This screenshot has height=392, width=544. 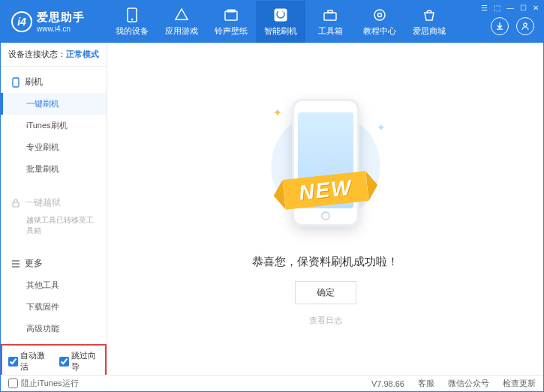 What do you see at coordinates (380, 15) in the screenshot?
I see `help-icon` at bounding box center [380, 15].